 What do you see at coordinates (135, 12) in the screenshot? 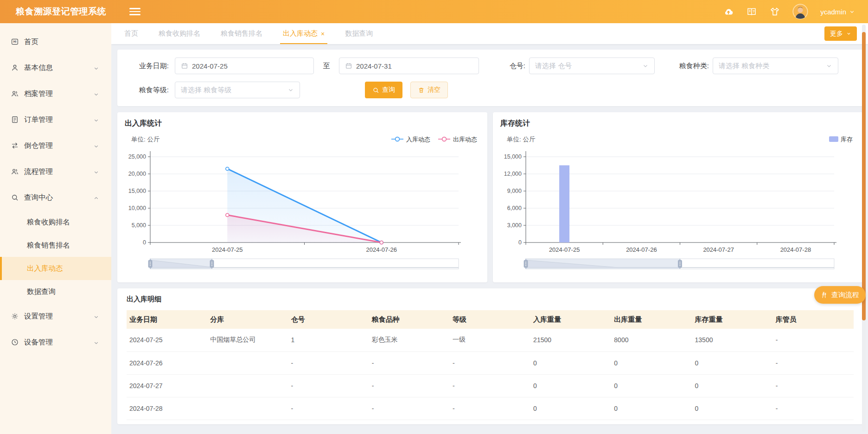
I see `hamburger-menu-icon` at bounding box center [135, 12].